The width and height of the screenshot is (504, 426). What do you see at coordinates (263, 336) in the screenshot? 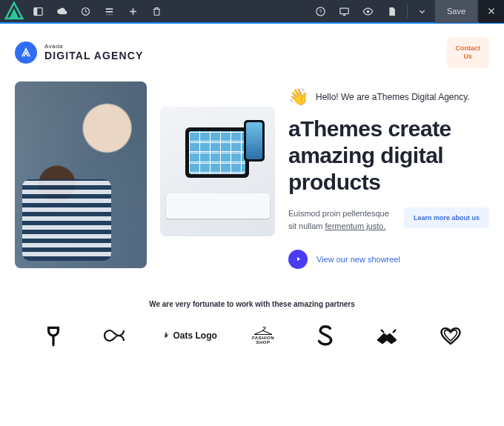
I see `partner-logo-fashion: FASHION SHOP` at bounding box center [263, 336].